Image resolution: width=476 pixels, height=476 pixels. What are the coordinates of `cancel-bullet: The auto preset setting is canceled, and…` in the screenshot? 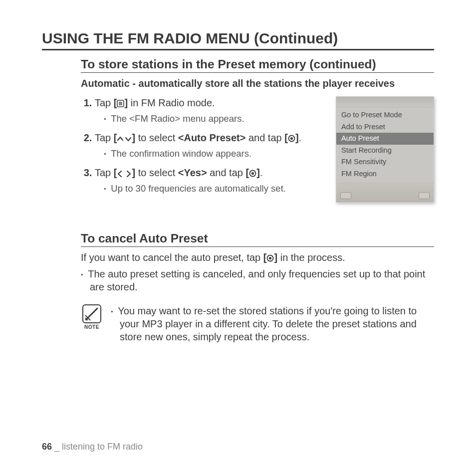 It's located at (257, 280).